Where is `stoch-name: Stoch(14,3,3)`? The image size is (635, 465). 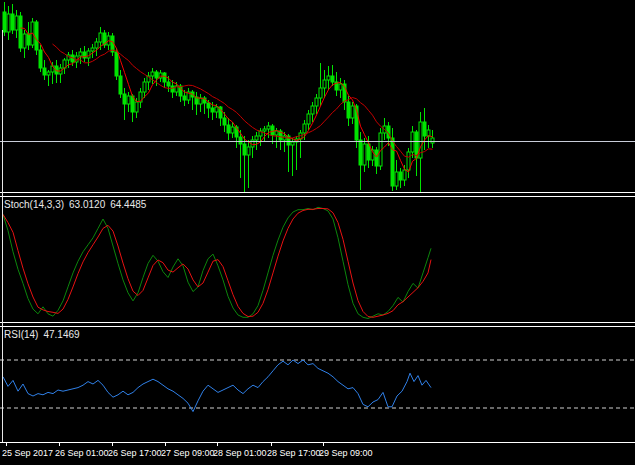 stoch-name: Stoch(14,3,3) is located at coordinates (34, 204).